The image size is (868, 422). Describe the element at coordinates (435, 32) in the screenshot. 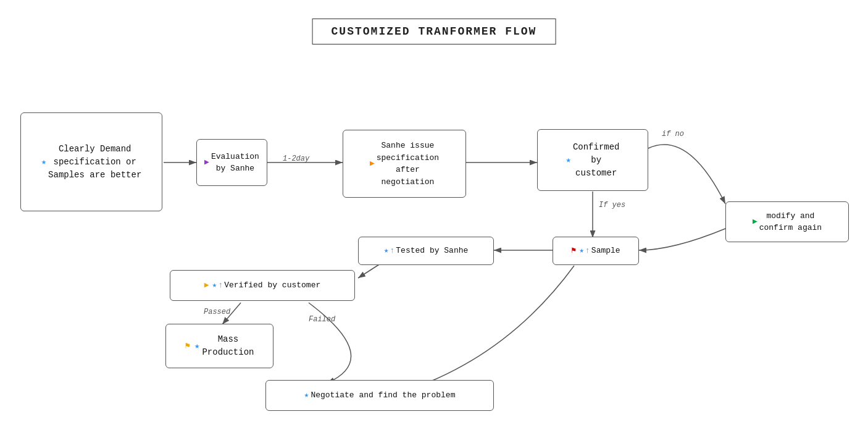

I see `title-text: CUSTOMIZED TRANFORMER FLOW` at that location.